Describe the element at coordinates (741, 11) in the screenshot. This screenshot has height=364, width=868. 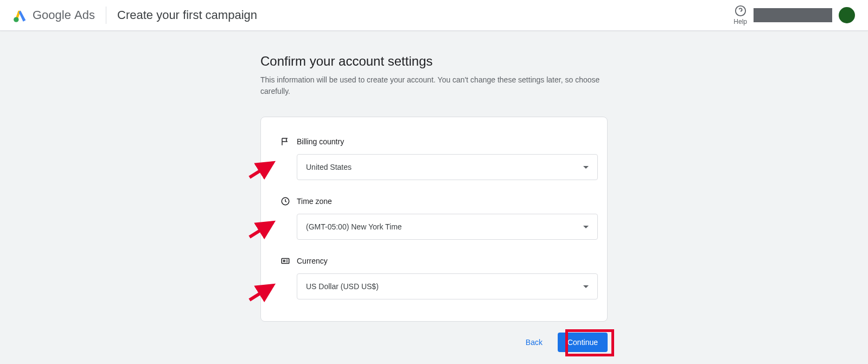
I see `help-icon` at that location.